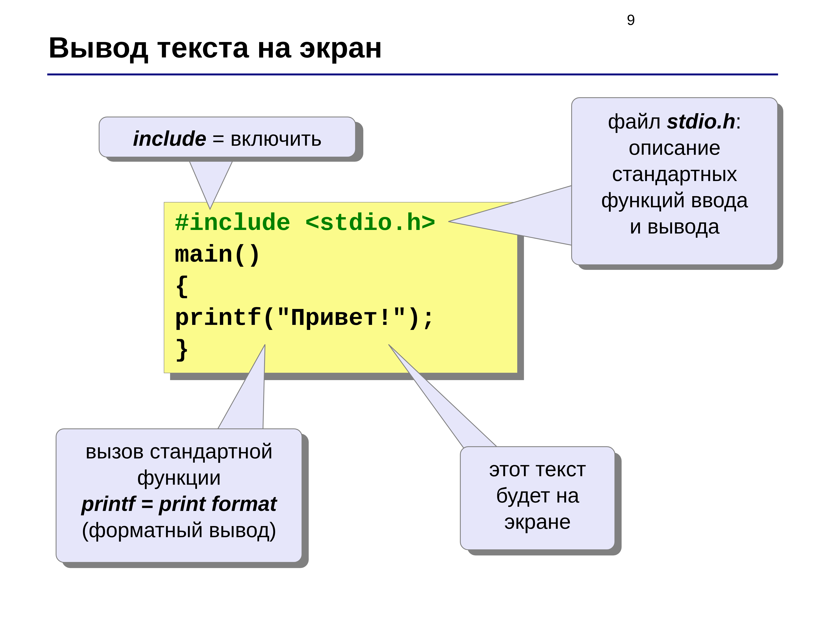 This screenshot has width=840, height=630. Describe the element at coordinates (344, 319) in the screenshot. I see `code-line-printf: printf("Привет!");` at that location.